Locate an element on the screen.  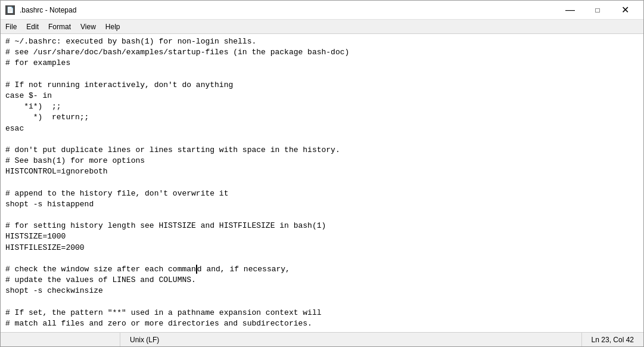
text-line: # append to the history file, don't over… is located at coordinates (322, 194).